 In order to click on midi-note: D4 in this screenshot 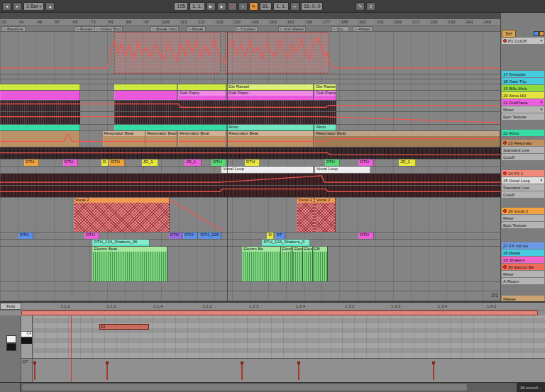, I will do `click(124, 327)`.